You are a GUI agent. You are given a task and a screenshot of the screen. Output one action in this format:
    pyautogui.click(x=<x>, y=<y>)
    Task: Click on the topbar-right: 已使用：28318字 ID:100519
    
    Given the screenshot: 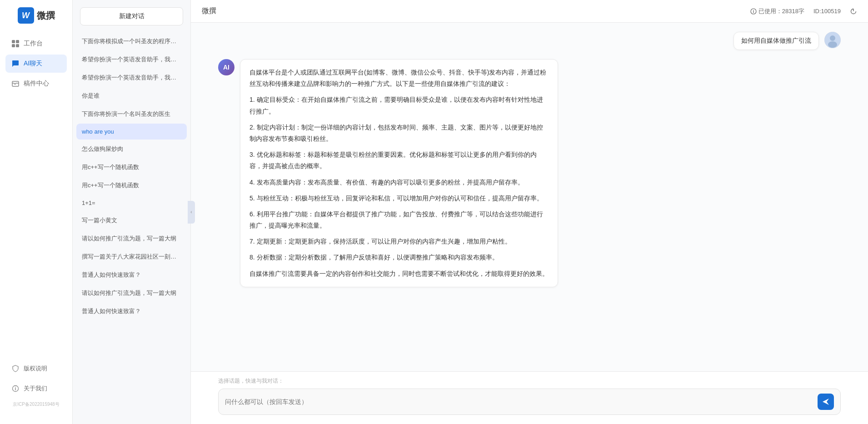 What is the action you would take?
    pyautogui.click(x=803, y=11)
    